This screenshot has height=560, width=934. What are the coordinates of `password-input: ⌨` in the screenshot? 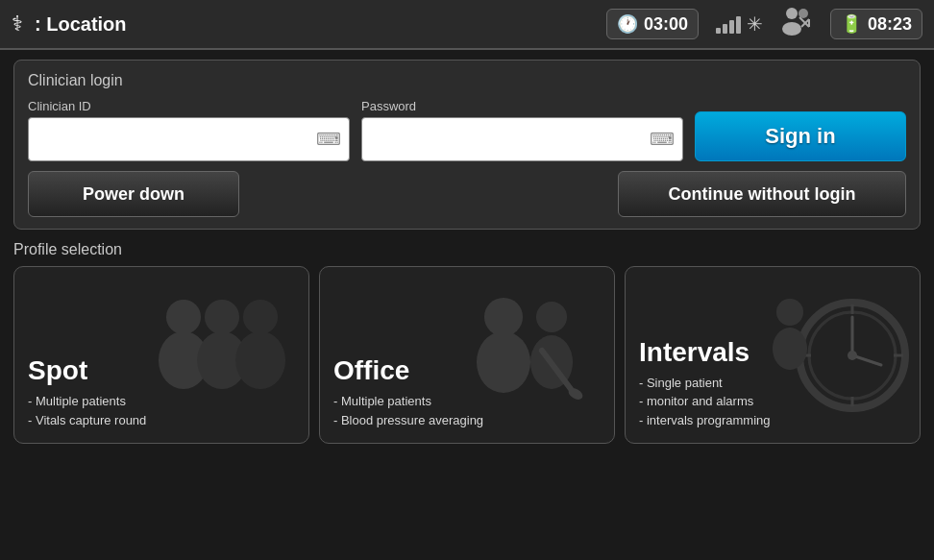 It's located at (523, 139).